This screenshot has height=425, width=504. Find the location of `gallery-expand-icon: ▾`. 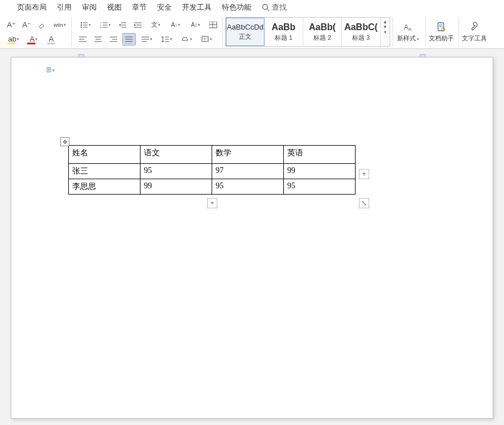

gallery-expand-icon: ▾ is located at coordinates (385, 32).